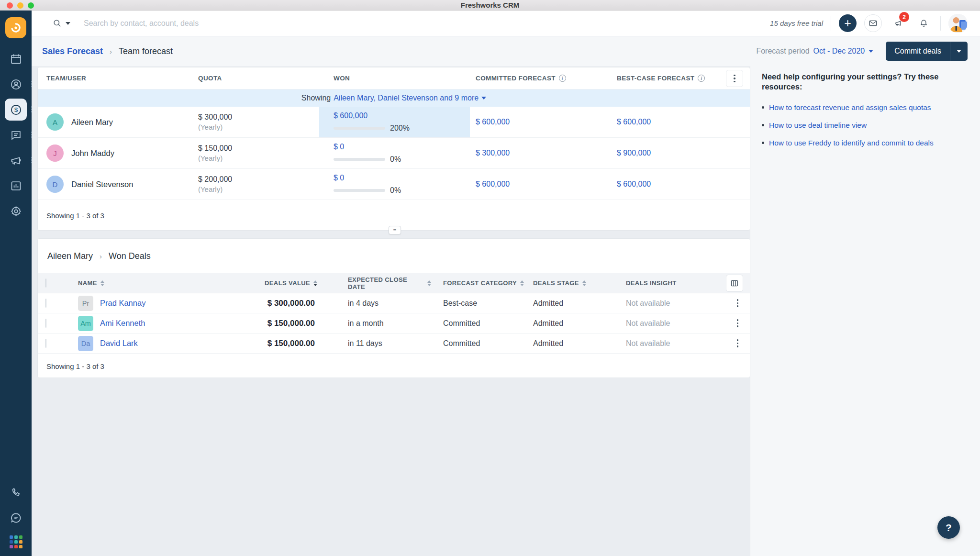  Describe the element at coordinates (429, 283) in the screenshot. I see `sort-icon` at that location.